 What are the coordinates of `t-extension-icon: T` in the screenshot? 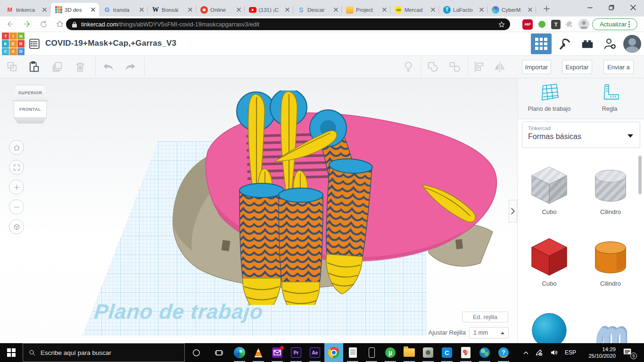 It's located at (556, 25).